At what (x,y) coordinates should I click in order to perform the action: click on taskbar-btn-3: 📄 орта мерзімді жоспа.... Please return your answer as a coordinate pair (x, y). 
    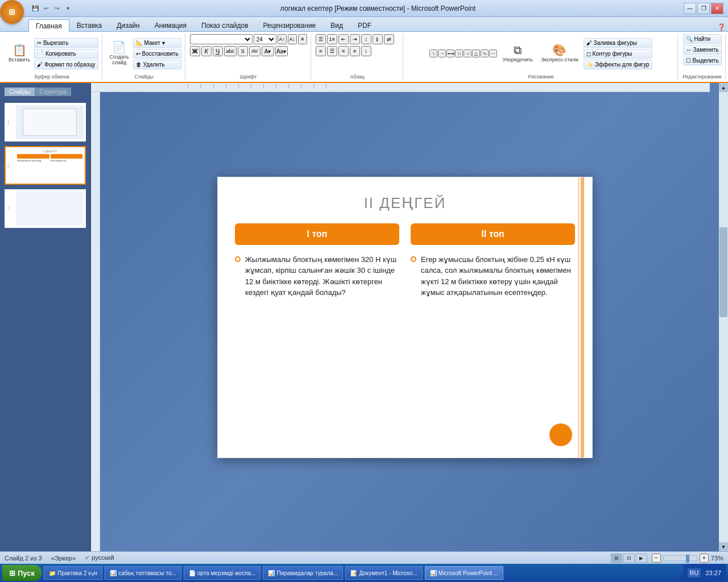
    Looking at the image, I should click on (222, 573).